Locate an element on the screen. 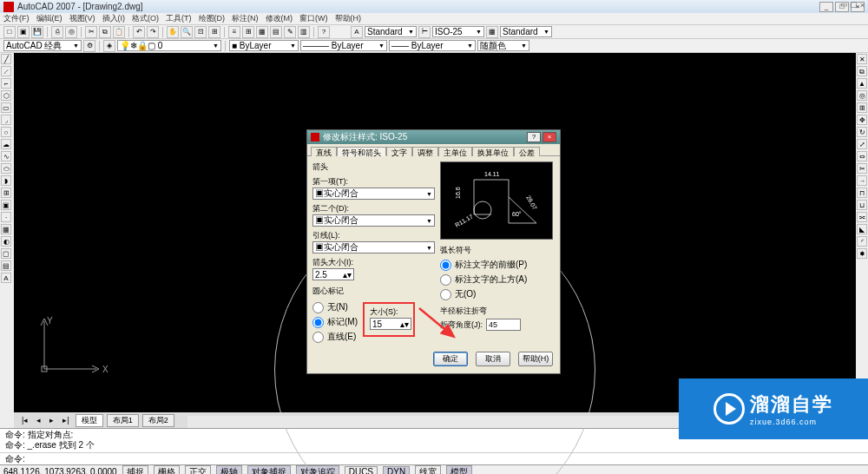 Image resolution: width=868 pixels, height=474 pixels. aux-window-buttons: ▭ ▢ ⨉ is located at coordinates (852, 5).